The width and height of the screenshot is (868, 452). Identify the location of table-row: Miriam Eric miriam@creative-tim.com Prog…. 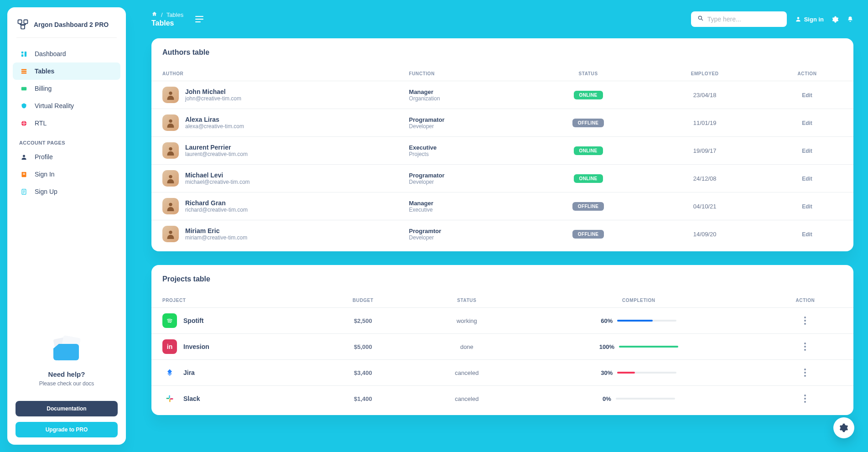
(503, 236).